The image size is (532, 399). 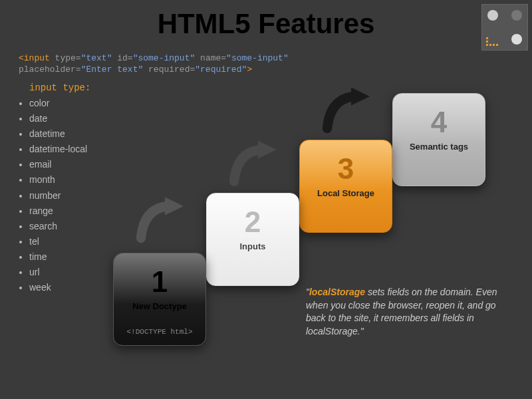 What do you see at coordinates (160, 282) in the screenshot?
I see `card-number: 1` at bounding box center [160, 282].